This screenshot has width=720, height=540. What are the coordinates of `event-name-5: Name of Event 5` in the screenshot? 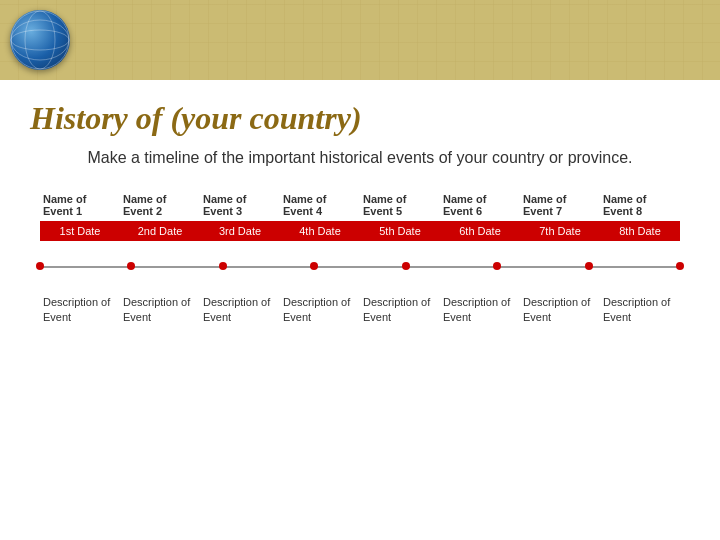 It's located at (400, 205).